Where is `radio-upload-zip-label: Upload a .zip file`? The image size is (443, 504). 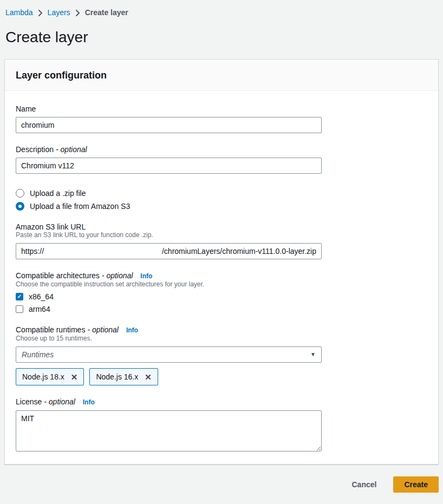
radio-upload-zip-label: Upload a .zip file is located at coordinates (58, 193).